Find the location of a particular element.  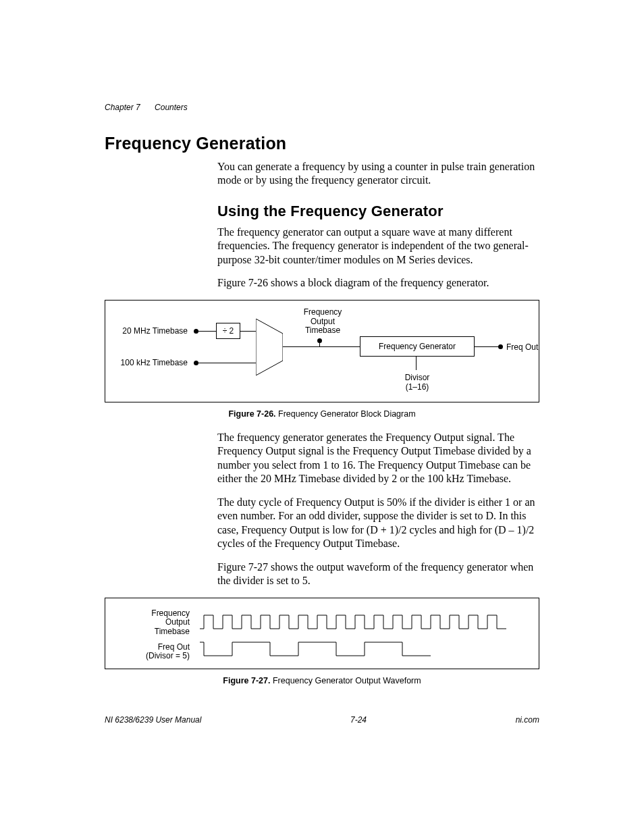

label-freq-out-divisor-5: Freq Out (Divisor = 5) is located at coordinates (163, 652).